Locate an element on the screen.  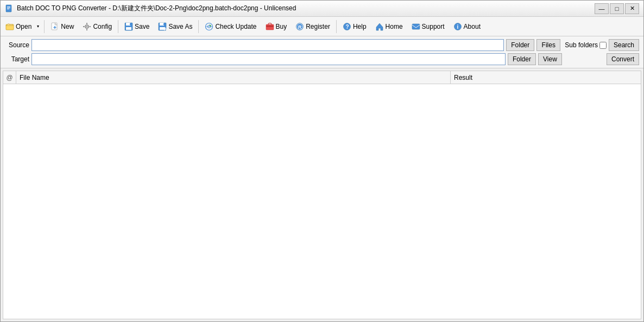
support-label: Support is located at coordinates (433, 27).